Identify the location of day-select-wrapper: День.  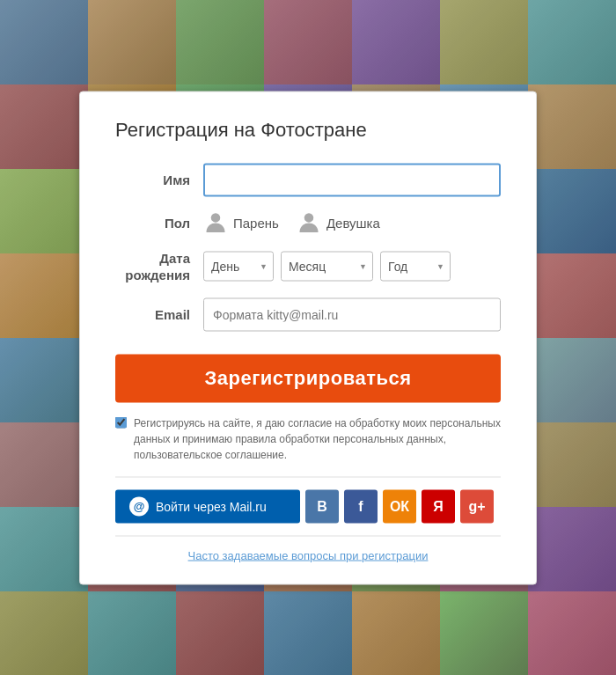
(238, 267).